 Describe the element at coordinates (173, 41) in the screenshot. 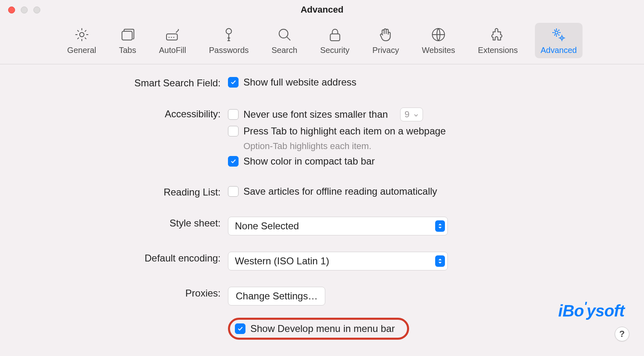

I see `tab-autofill: AutoFill` at that location.